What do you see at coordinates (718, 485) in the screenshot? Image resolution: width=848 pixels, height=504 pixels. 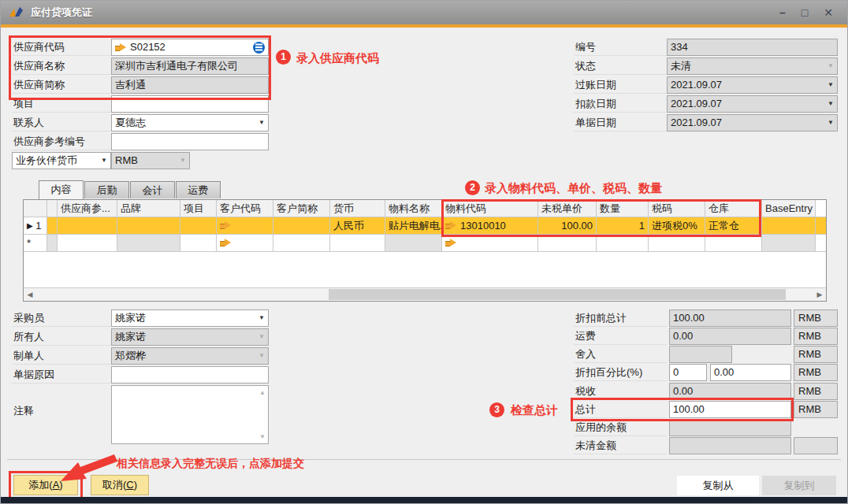 I see `copy-from-button: 复制从` at bounding box center [718, 485].